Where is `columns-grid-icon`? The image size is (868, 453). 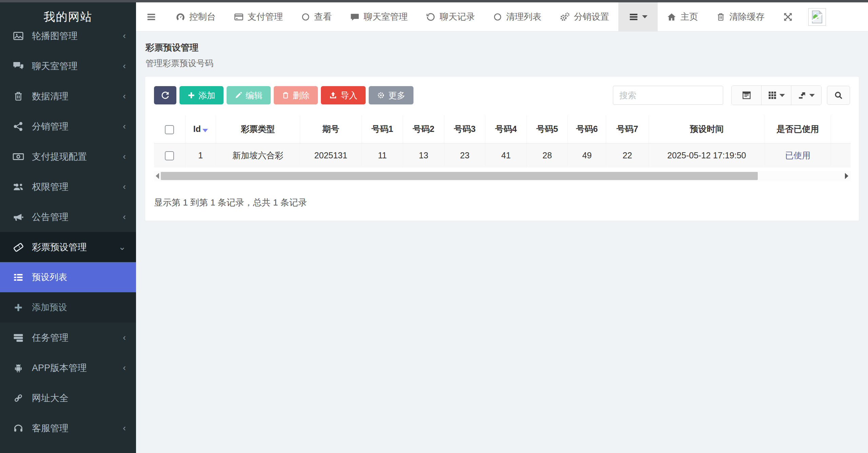 columns-grid-icon is located at coordinates (772, 95).